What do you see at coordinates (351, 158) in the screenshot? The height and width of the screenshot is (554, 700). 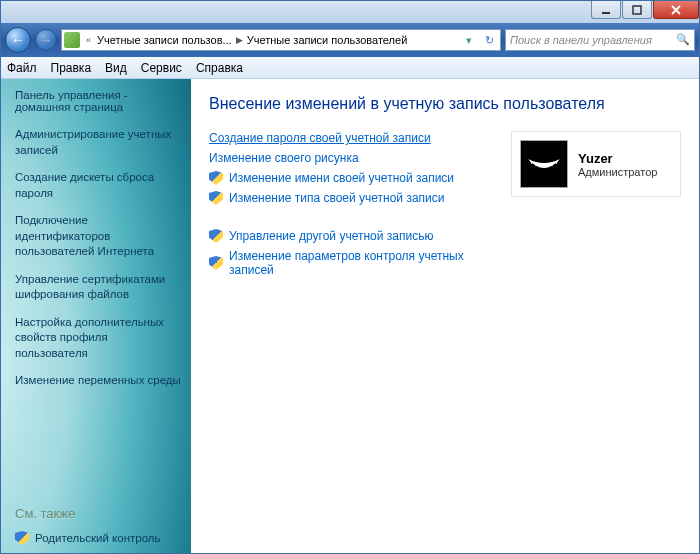 I see `task-change-picture: Изменение своего рисунка` at bounding box center [351, 158].